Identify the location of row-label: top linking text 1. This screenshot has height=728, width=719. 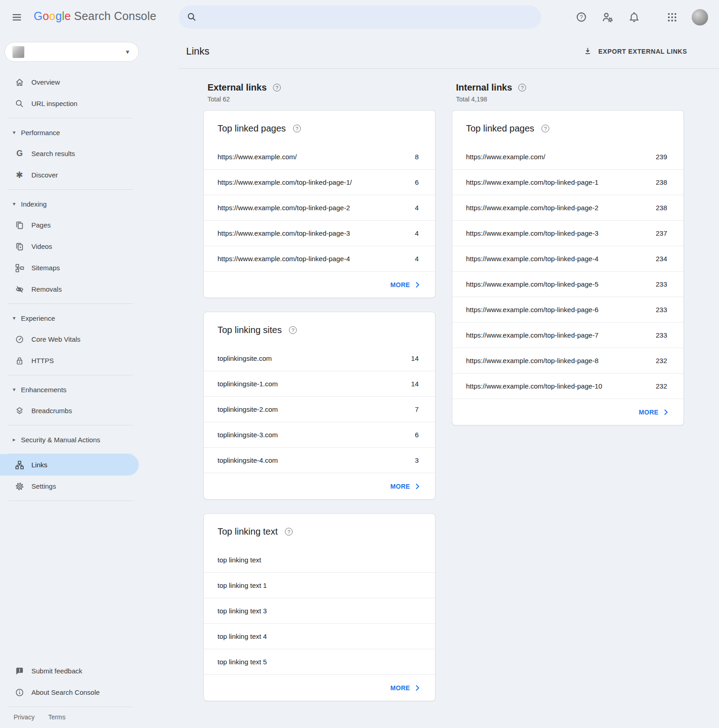
(242, 585).